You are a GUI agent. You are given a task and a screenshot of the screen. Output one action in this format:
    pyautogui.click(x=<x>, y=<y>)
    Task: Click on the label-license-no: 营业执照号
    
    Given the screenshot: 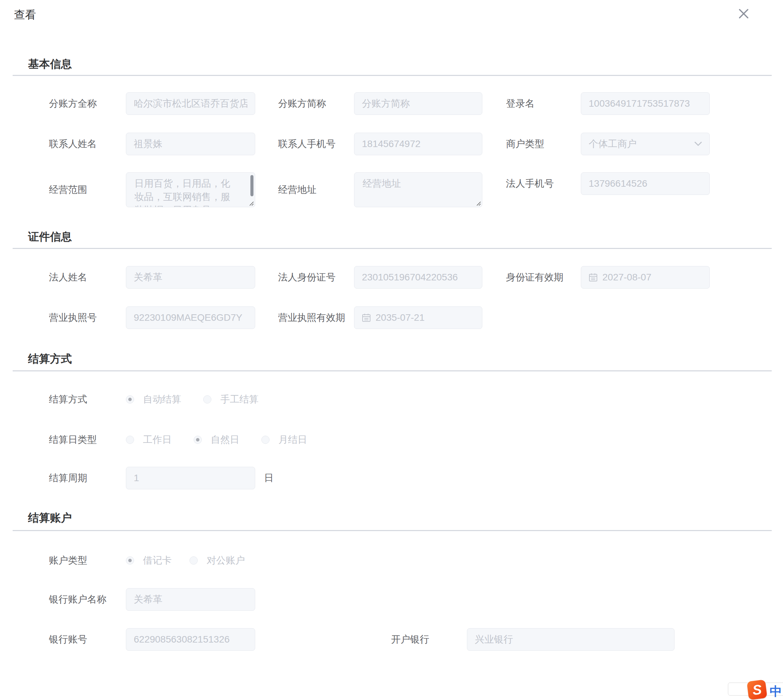 What is the action you would take?
    pyautogui.click(x=87, y=318)
    